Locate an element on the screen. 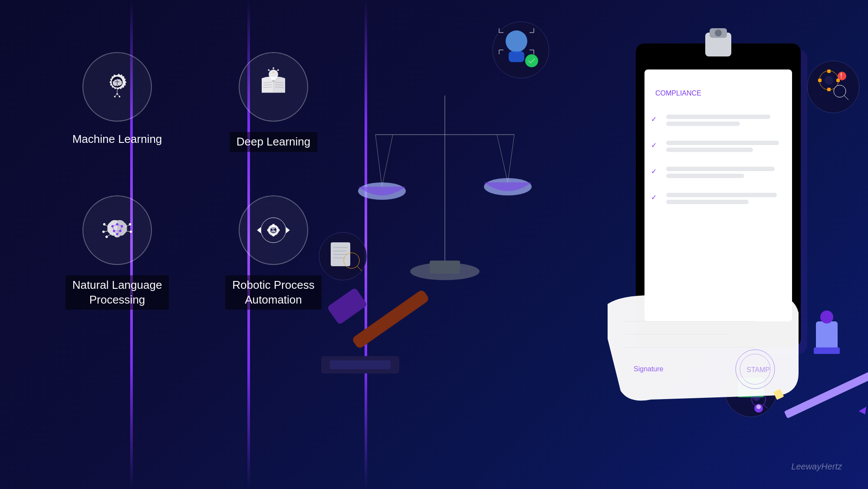  nlp-circle is located at coordinates (117, 230).